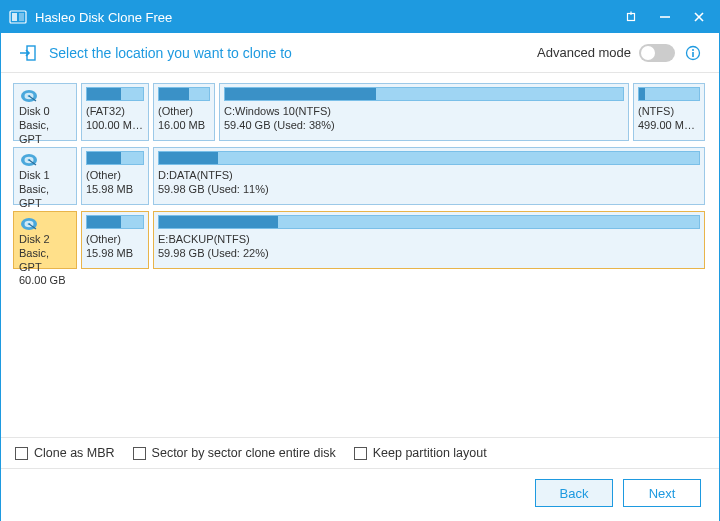 Image resolution: width=720 pixels, height=521 pixels. I want to click on partition: C:Windows 10(NTFS)59.40 GB (Used: 38%), so click(424, 112).